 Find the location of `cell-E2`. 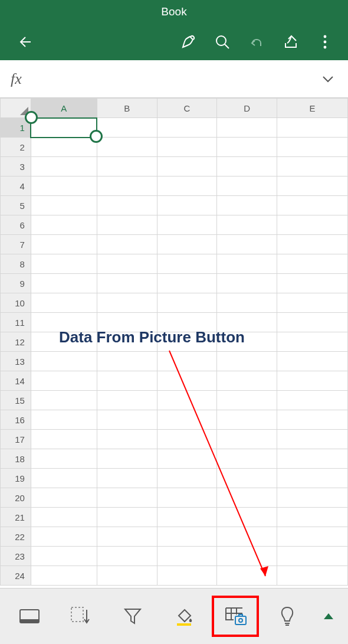

cell-E2 is located at coordinates (313, 148).